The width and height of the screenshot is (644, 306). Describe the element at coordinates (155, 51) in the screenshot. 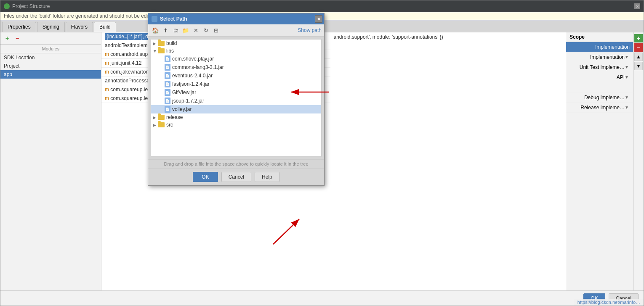

I see `tree-arrow-libs` at that location.